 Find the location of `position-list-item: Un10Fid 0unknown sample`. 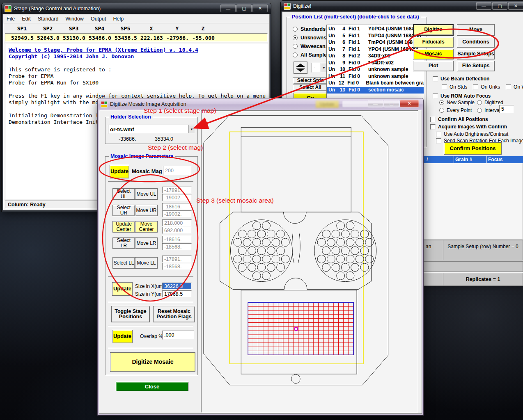

position-list-item: Un10Fid 0unknown sample is located at coordinates (375, 70).